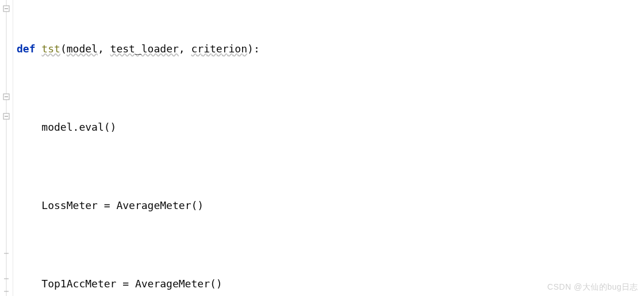  Describe the element at coordinates (7, 148) in the screenshot. I see `gutter` at that location.